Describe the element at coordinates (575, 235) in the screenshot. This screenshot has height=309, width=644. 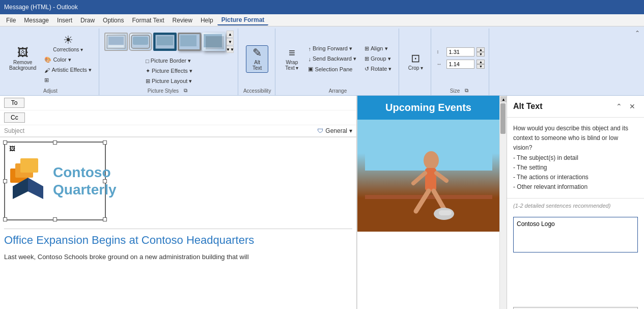
I see `alt-text-textarea: Contoso Logo` at that location.